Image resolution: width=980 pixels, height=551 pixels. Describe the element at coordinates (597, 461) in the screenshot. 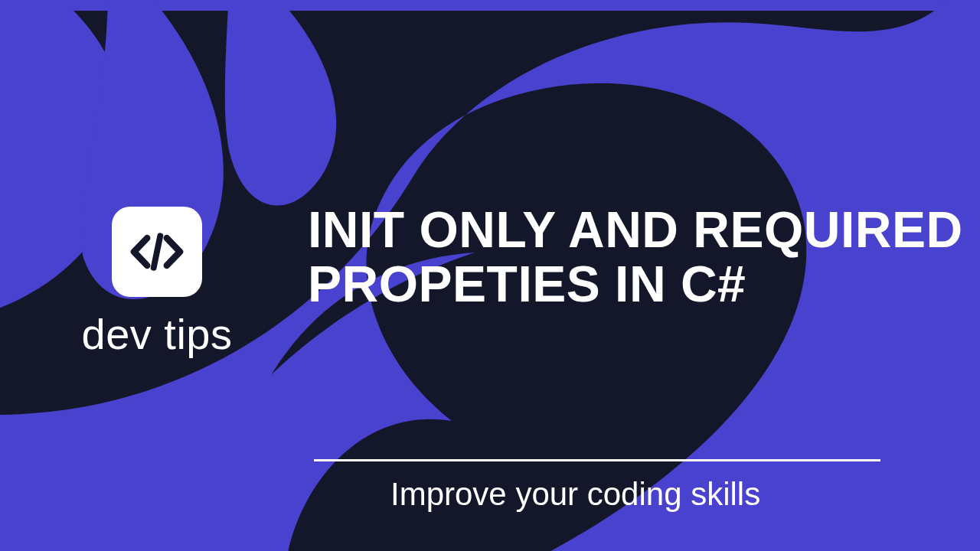

I see `divider` at that location.